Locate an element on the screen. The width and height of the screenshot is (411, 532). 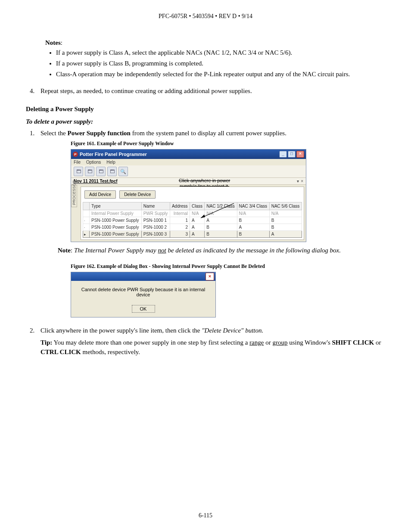
note-item: If a power supply is Class A, select the… is located at coordinates (221, 53).